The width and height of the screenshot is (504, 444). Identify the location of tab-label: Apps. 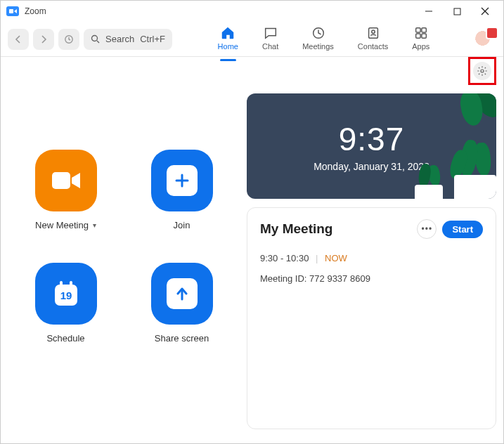
(420, 46).